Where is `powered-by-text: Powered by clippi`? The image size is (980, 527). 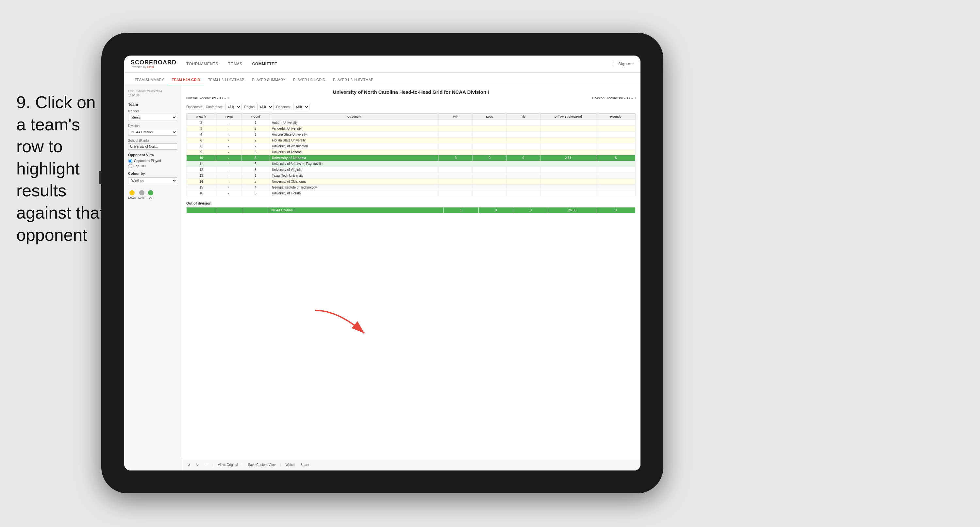 powered-by-text: Powered by clippi is located at coordinates (154, 67).